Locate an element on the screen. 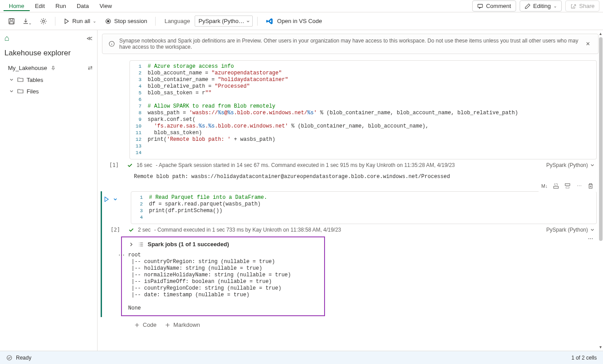 Image resolution: width=603 pixels, height=364 pixels. cell-1-language: PySpark (Python) is located at coordinates (571, 165).